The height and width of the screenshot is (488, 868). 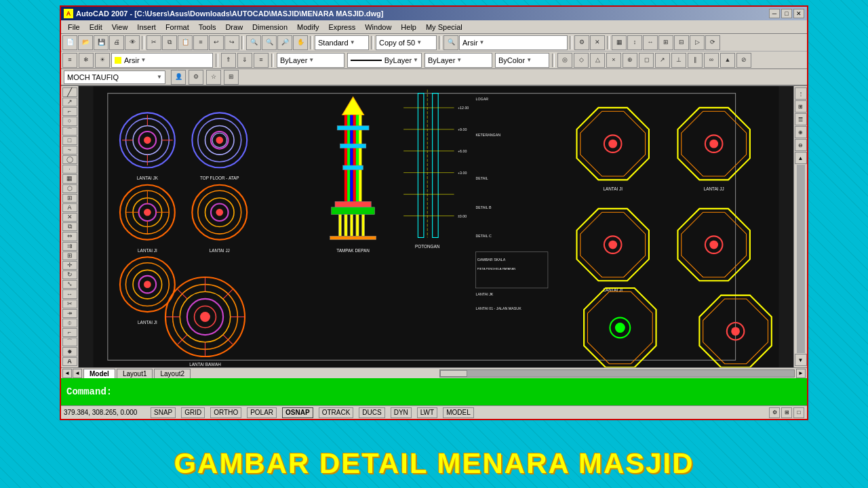 What do you see at coordinates (85, 43) in the screenshot?
I see `tb-open: 📂` at bounding box center [85, 43].